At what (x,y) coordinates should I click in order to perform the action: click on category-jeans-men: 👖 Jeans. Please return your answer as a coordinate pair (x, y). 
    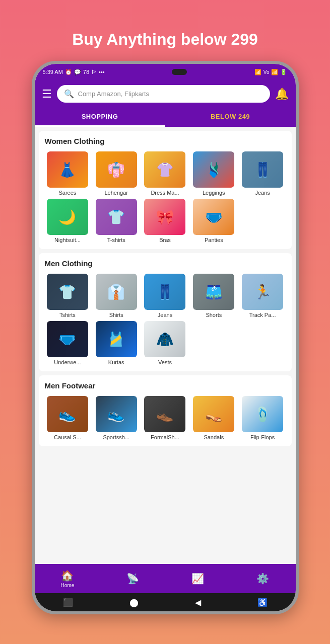
    Looking at the image, I should click on (165, 296).